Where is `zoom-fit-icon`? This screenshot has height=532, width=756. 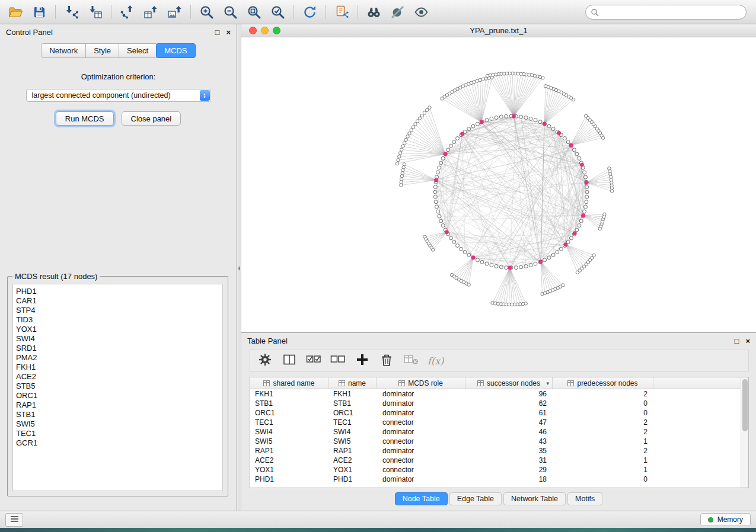 zoom-fit-icon is located at coordinates (254, 12).